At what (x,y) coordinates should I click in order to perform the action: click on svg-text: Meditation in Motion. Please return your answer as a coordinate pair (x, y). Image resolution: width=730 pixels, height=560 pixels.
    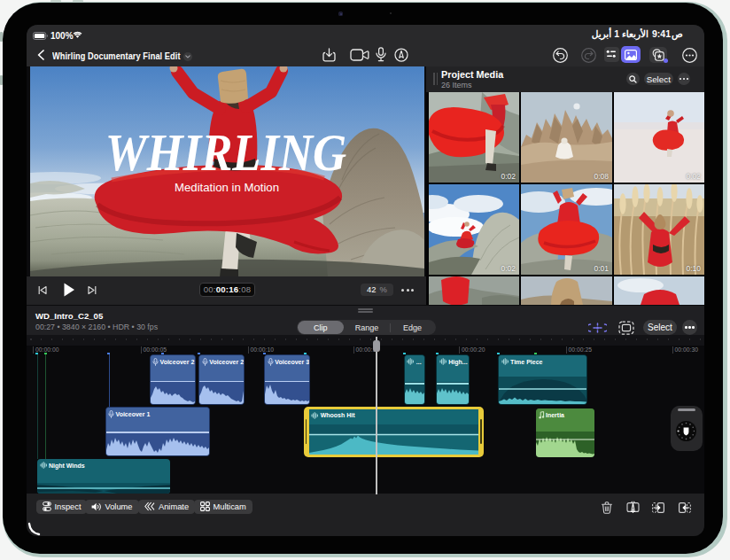
    Looking at the image, I should click on (227, 188).